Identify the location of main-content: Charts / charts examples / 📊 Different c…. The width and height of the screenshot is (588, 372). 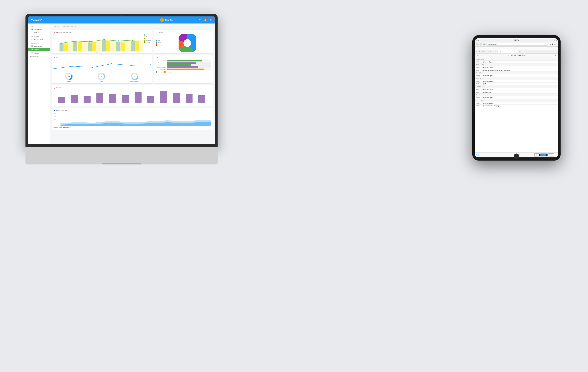
(132, 84).